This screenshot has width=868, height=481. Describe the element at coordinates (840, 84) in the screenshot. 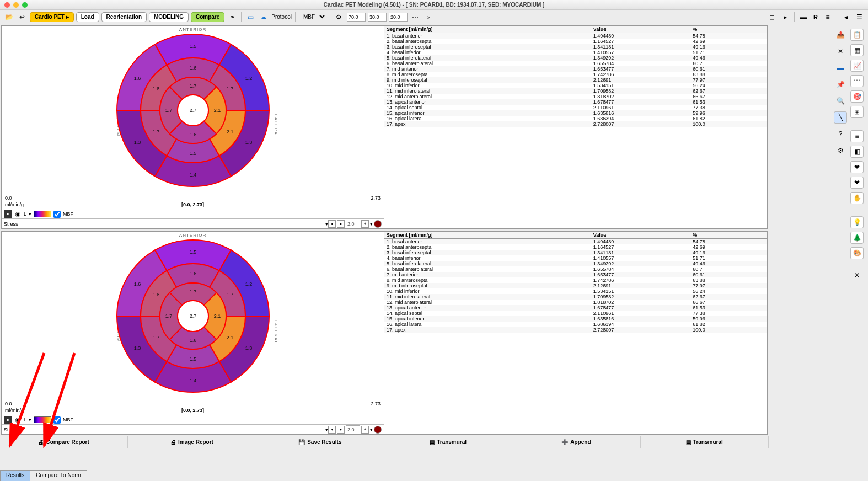

I see `pin-icon: 📌` at that location.